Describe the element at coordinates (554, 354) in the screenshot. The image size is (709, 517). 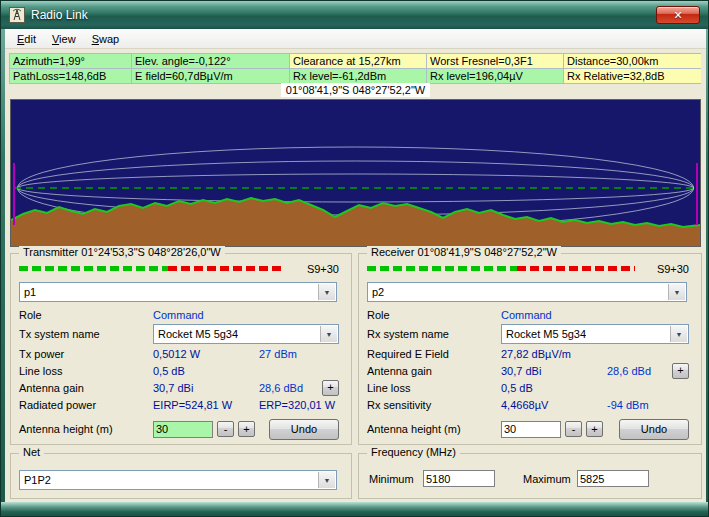
I see `rx-efield-value: 27,82 dBµV/m` at that location.